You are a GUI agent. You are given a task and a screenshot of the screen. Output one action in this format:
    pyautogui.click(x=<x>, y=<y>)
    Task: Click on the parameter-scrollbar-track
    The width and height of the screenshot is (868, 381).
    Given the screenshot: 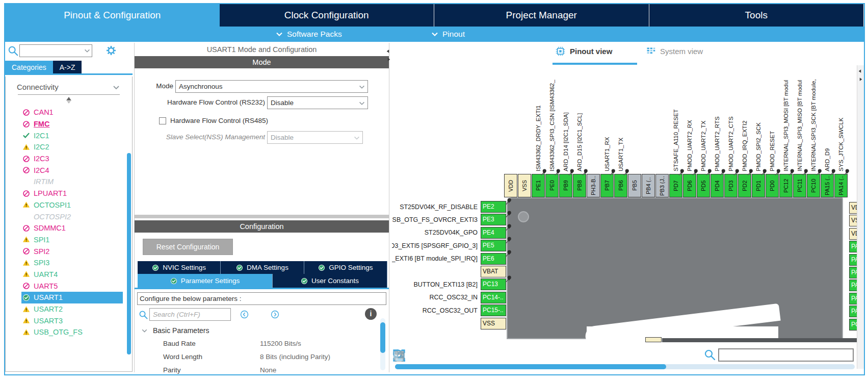 What is the action you would take?
    pyautogui.click(x=383, y=344)
    